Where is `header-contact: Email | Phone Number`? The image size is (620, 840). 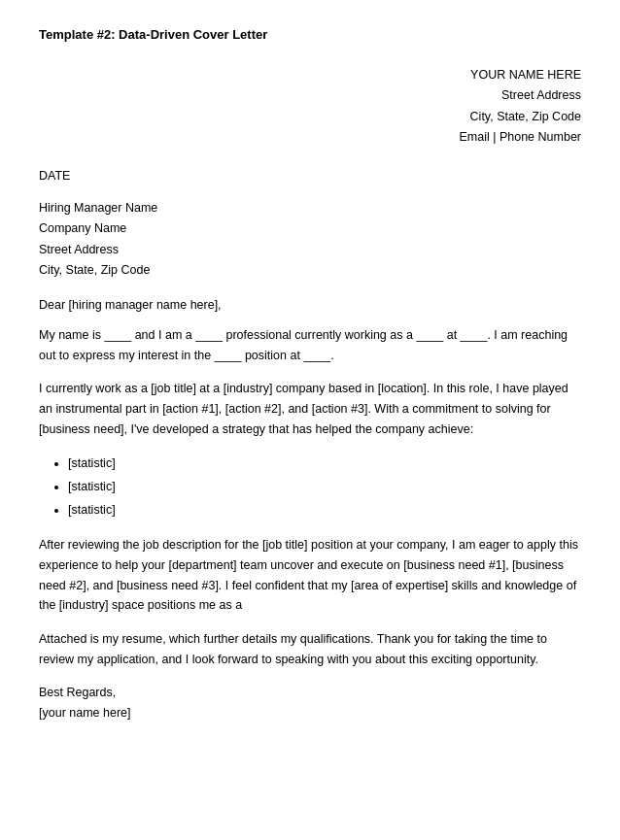
header-contact: Email | Phone Number is located at coordinates (520, 138).